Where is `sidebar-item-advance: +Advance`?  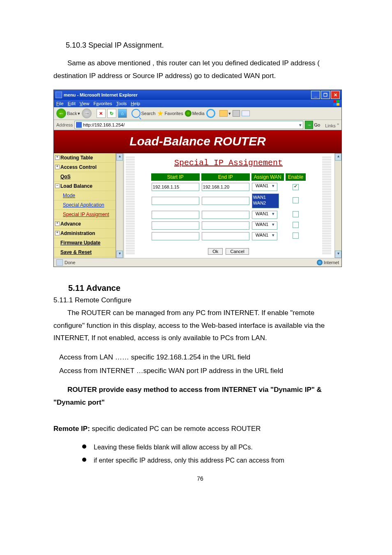
sidebar-item-advance: +Advance is located at coordinates (85, 224).